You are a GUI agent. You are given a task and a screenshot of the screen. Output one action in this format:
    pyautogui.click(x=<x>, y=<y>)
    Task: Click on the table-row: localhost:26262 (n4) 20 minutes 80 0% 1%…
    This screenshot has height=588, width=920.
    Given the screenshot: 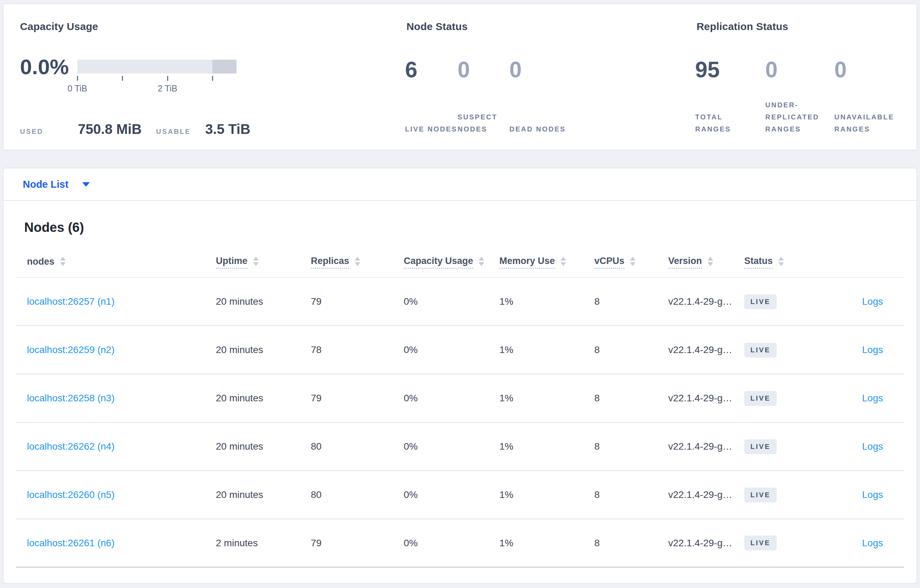 What is the action you would take?
    pyautogui.click(x=460, y=447)
    